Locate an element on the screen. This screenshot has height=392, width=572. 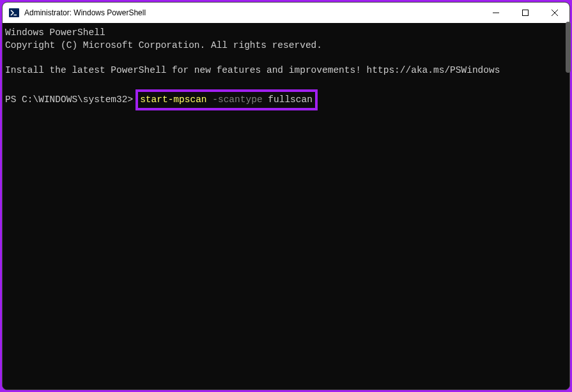
window-title: Administrator: Windows PowerShell is located at coordinates (253, 13).